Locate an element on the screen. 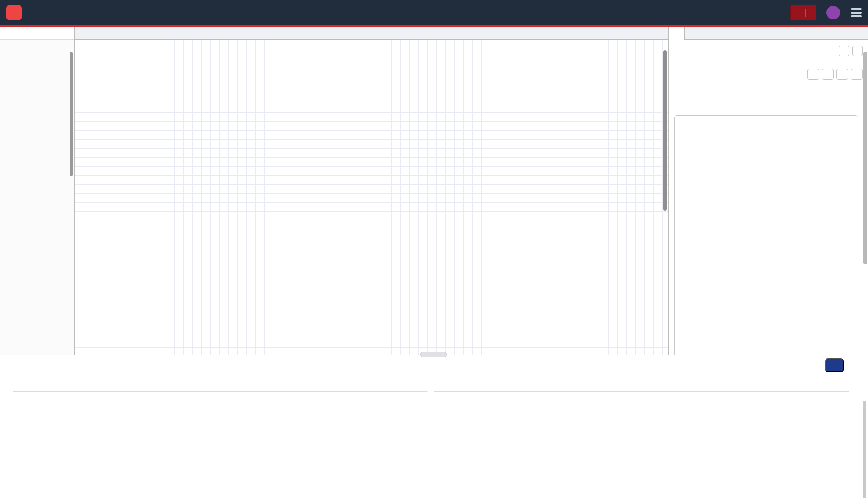 Image resolution: width=868 pixels, height=498 pixels. info-card is located at coordinates (220, 392).